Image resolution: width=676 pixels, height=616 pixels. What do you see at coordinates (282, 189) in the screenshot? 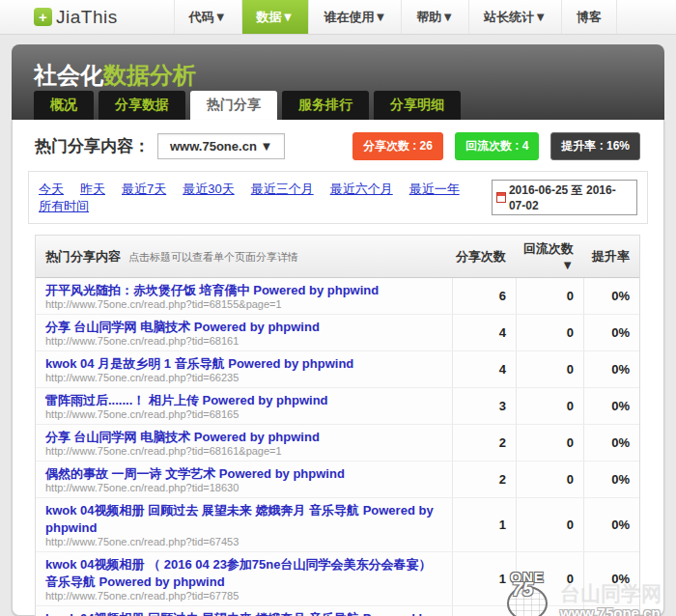
I see `time-range-link: 最近三个月` at bounding box center [282, 189].